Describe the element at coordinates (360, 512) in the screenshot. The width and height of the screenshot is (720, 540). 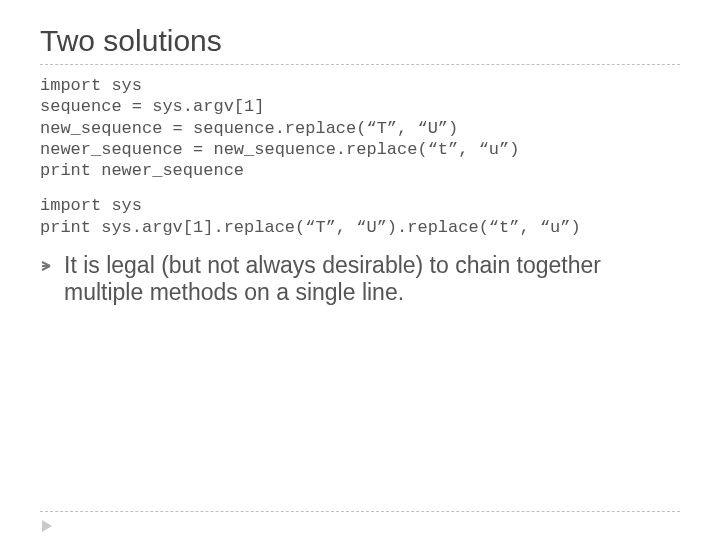
I see `footer-divider` at that location.